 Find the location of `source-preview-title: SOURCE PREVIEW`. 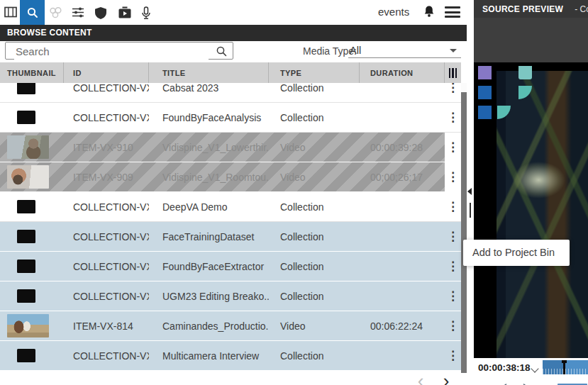

source-preview-title: SOURCE PREVIEW is located at coordinates (523, 9).